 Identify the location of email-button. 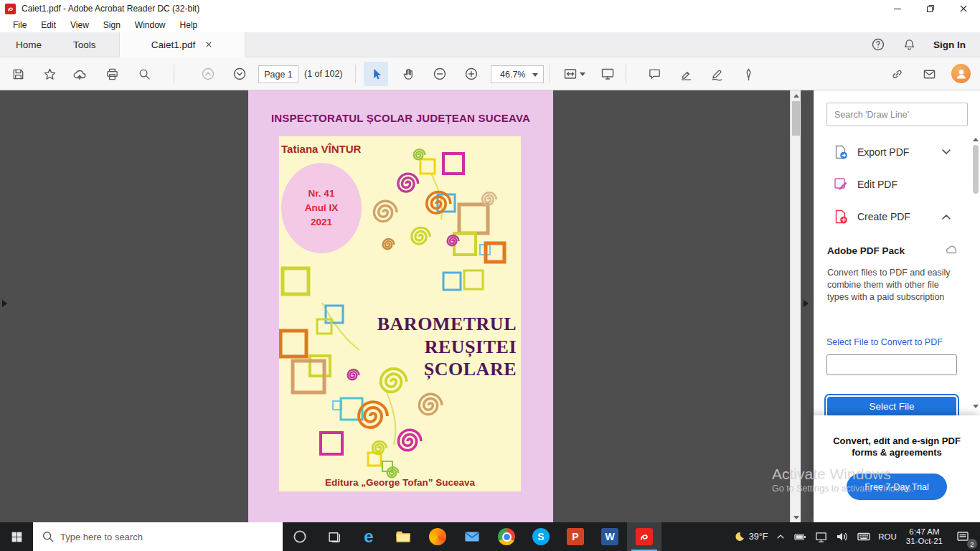
(929, 74).